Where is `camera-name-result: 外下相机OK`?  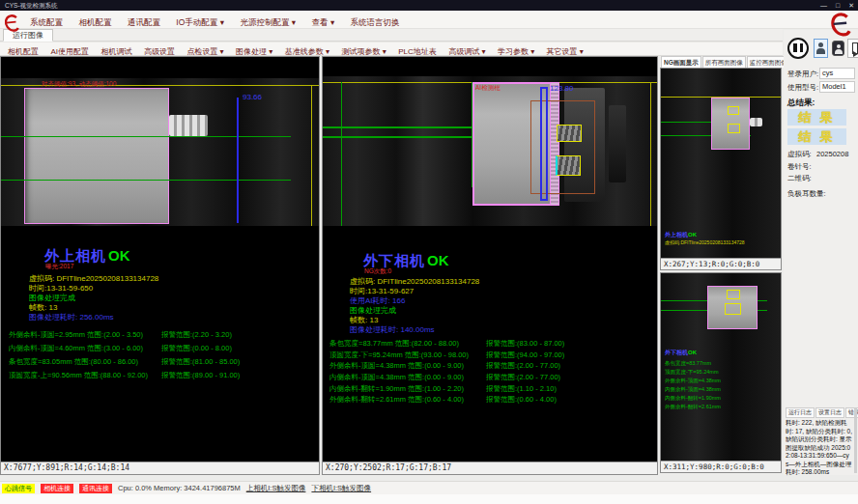
camera-name-result: 外下相机OK is located at coordinates (680, 353).